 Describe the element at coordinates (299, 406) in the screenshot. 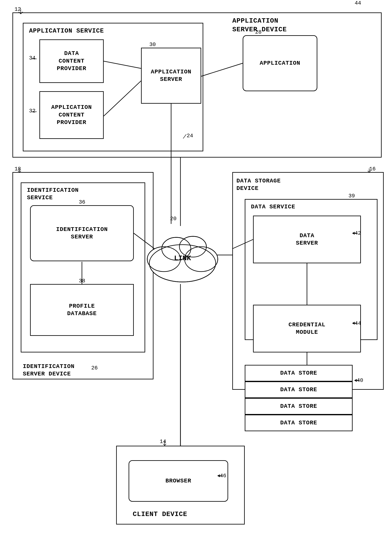

I see `data-store-3: DATA STORE` at that location.